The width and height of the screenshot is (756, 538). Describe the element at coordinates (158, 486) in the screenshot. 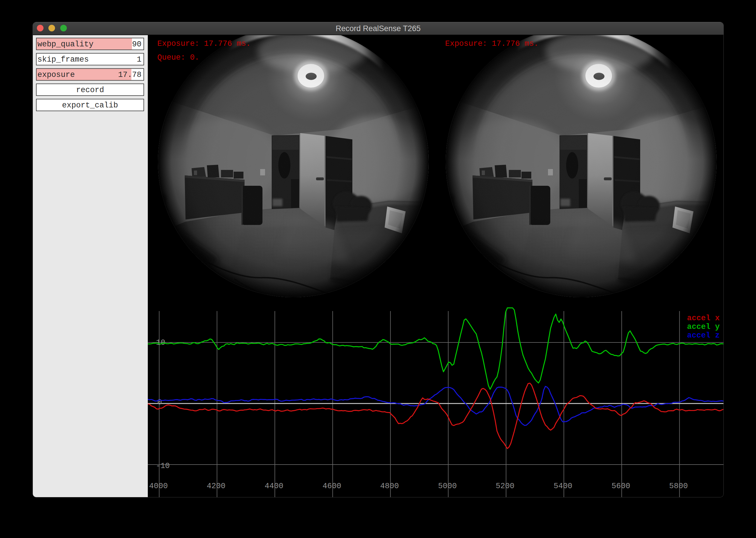

I see `svg-text: 4000` at that location.